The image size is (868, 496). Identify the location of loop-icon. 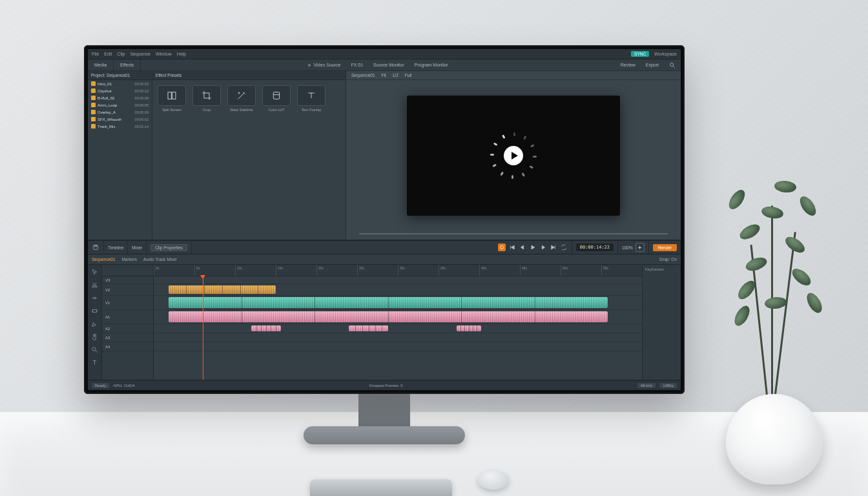
(564, 247).